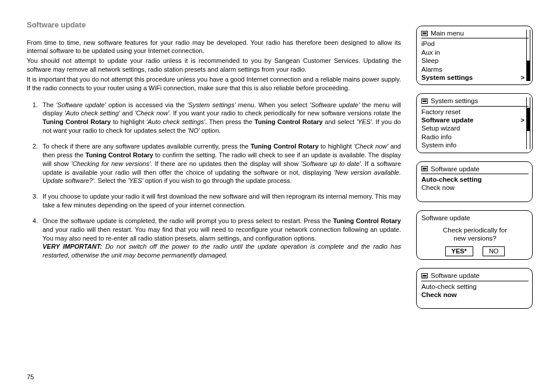 The image size is (556, 392). I want to click on paragraph-2: You should not attempt to update your ra…, so click(214, 65).